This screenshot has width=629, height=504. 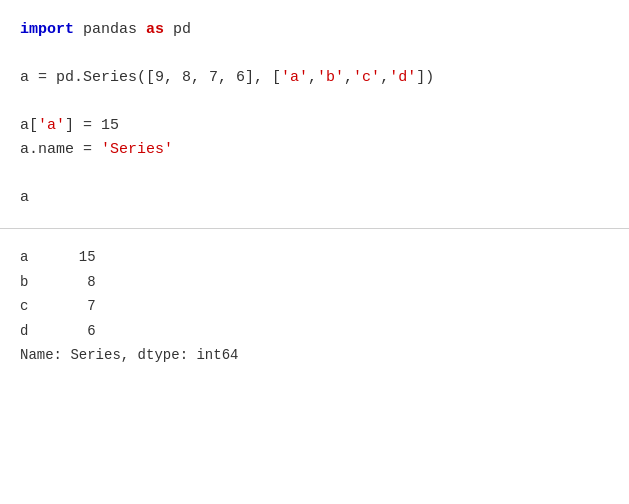 I want to click on name-prefix: a.name =, so click(x=60, y=150).